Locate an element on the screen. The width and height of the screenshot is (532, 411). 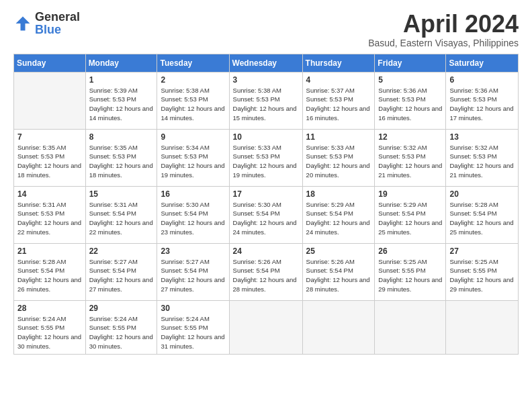
calendar-cell: 29Sunrise: 5:24 AMSunset: 5:55 PMDayligh… is located at coordinates (121, 327).